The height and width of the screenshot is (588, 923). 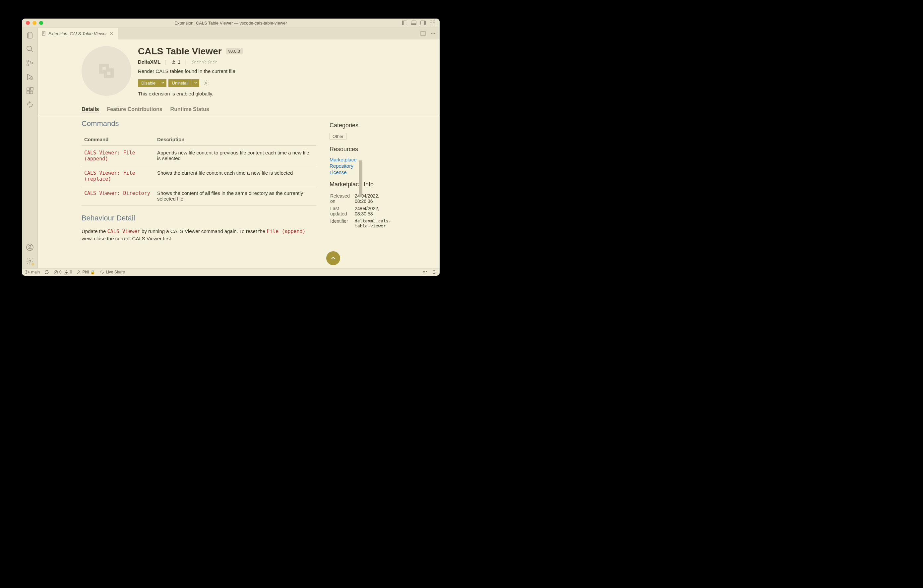 What do you see at coordinates (239, 182) in the screenshot?
I see `details-body: Commands Command Description CALS Vie` at bounding box center [239, 182].